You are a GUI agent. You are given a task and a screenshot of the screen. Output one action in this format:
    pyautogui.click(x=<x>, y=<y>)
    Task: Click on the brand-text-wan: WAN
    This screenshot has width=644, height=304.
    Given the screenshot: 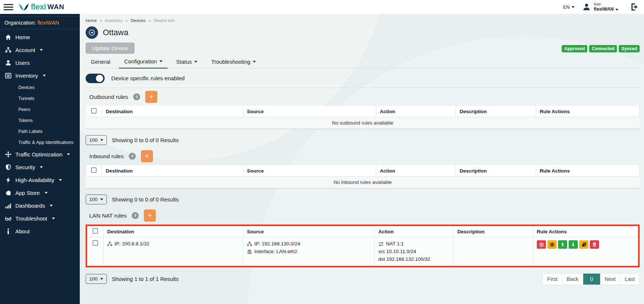 What is the action you would take?
    pyautogui.click(x=56, y=7)
    